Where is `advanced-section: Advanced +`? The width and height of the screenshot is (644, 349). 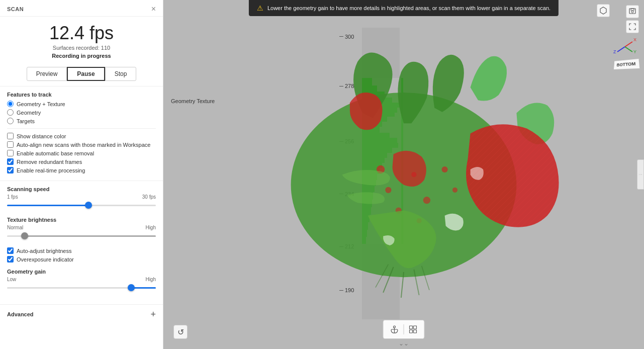
advanced-section: Advanced + is located at coordinates (81, 314).